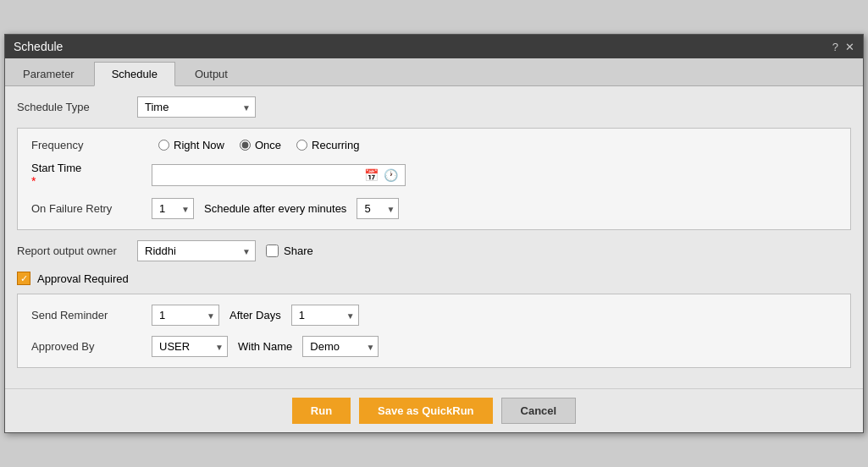 This screenshot has width=868, height=467. What do you see at coordinates (301, 146) in the screenshot?
I see `radio-recurring-input` at bounding box center [301, 146].